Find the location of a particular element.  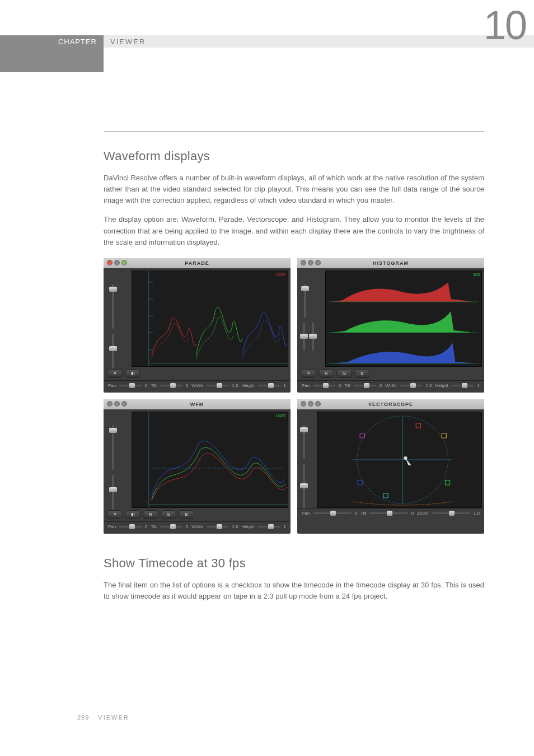

histogram-graphic is located at coordinates (404, 319).